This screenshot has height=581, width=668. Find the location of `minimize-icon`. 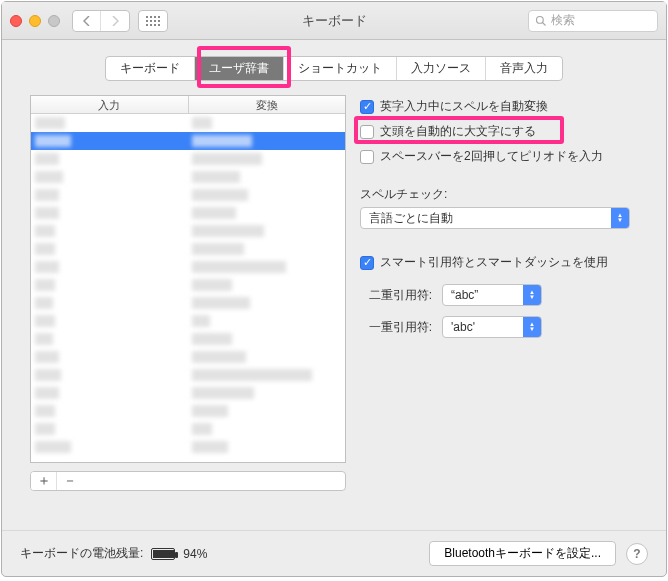

minimize-icon is located at coordinates (35, 21).